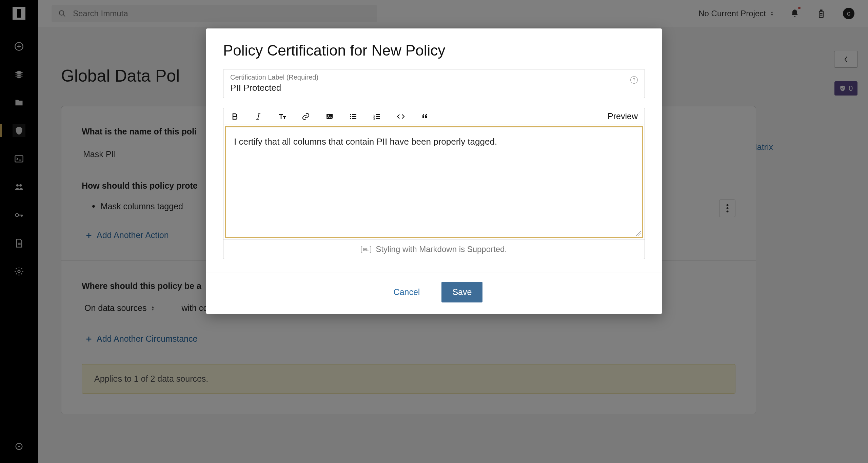 The width and height of the screenshot is (868, 463). What do you see at coordinates (634, 80) in the screenshot?
I see `help-icon: ?` at bounding box center [634, 80].